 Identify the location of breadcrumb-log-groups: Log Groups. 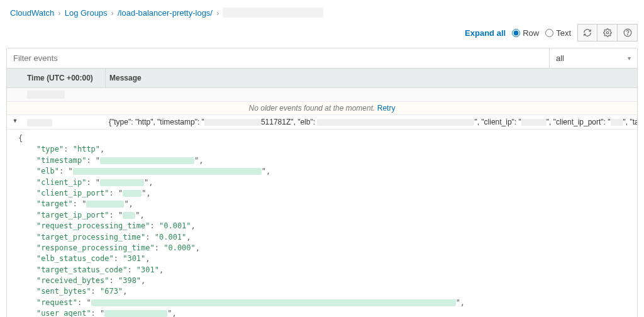
(86, 13).